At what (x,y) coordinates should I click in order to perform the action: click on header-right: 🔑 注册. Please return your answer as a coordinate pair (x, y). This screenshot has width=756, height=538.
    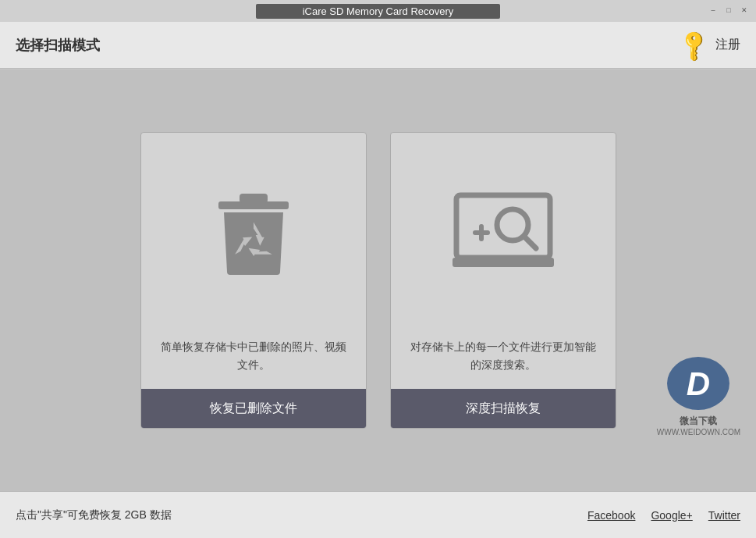
    Looking at the image, I should click on (710, 45).